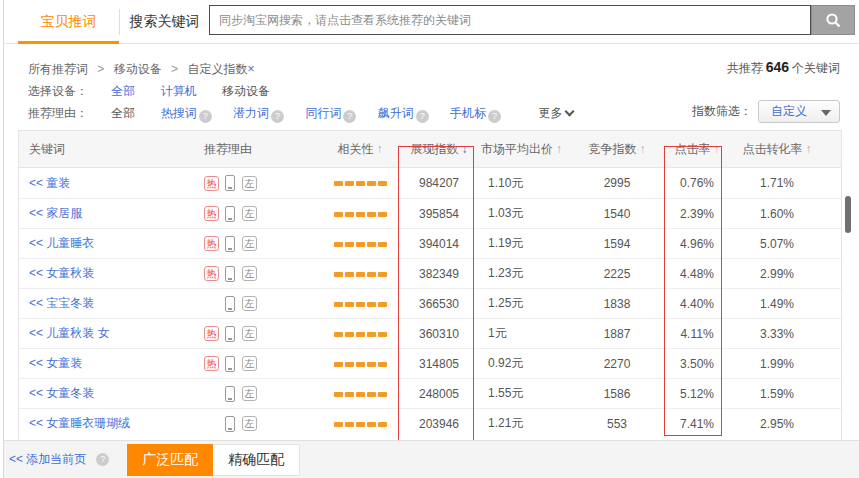  Describe the element at coordinates (56, 363) in the screenshot. I see `keyword-link: << 女童装` at that location.